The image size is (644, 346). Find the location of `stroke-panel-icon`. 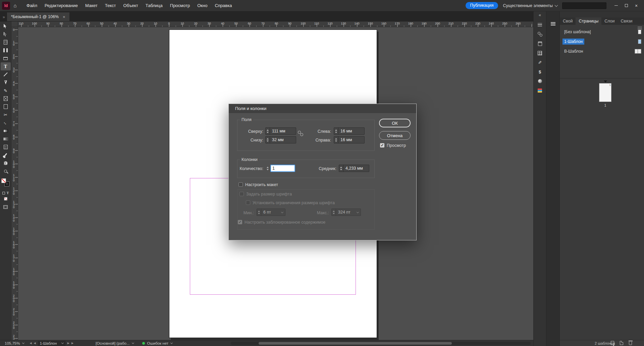

stroke-panel-icon is located at coordinates (540, 62).